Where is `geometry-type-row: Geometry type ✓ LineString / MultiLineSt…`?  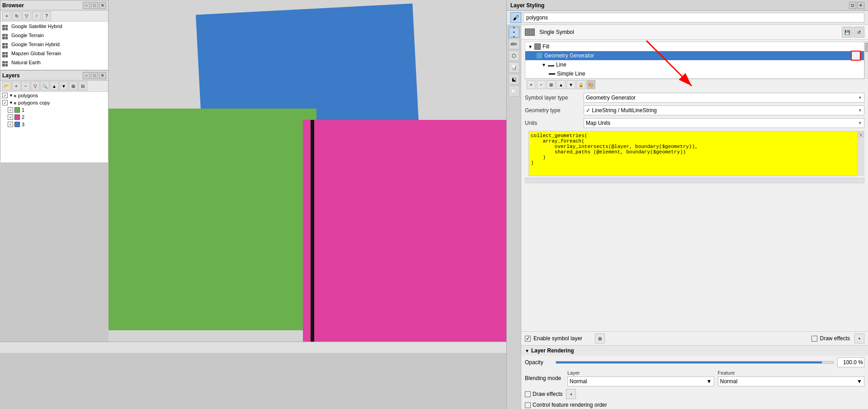 geometry-type-row: Geometry type ✓ LineString / MultiLineSt… is located at coordinates (694, 110).